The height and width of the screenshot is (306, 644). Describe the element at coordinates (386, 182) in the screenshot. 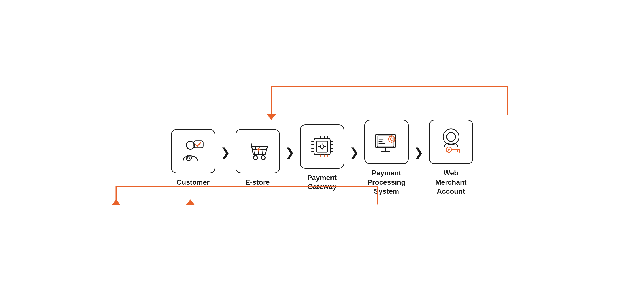

I see `processing-label: PaymentProcessingSystem` at that location.